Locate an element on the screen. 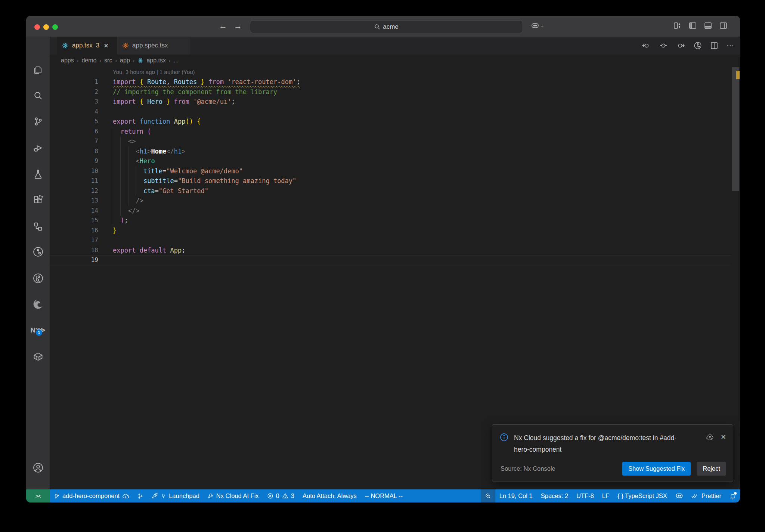 The image size is (765, 532). tab-strip: app.tsx 3 ✕ app.spec.tsx is located at coordinates (395, 46).